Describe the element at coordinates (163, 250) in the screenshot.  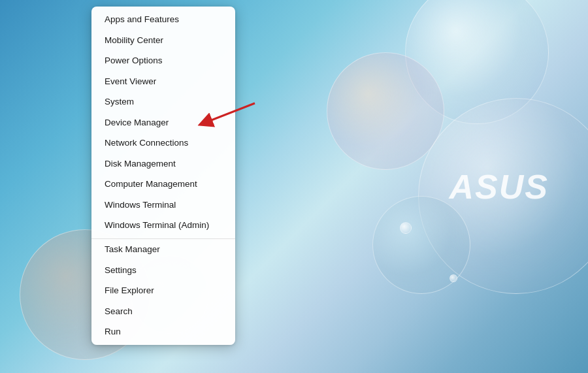
I see `menu-item-task-manager: Task Manager` at that location.